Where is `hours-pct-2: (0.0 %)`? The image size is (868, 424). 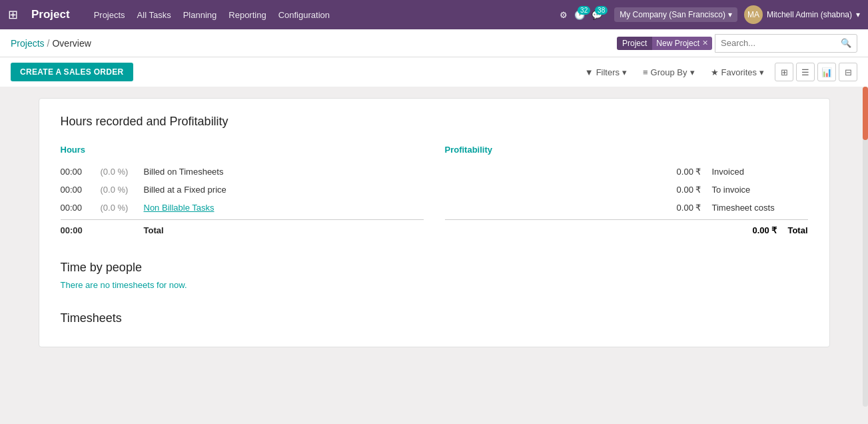
hours-pct-2: (0.0 %) is located at coordinates (123, 208).